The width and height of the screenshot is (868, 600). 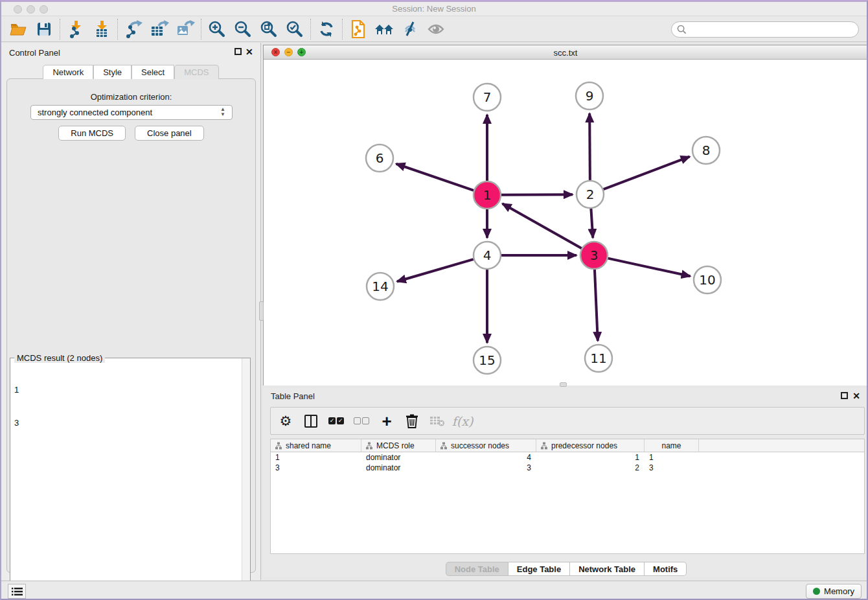 I want to click on column-header-shared-name: shared name, so click(x=316, y=446).